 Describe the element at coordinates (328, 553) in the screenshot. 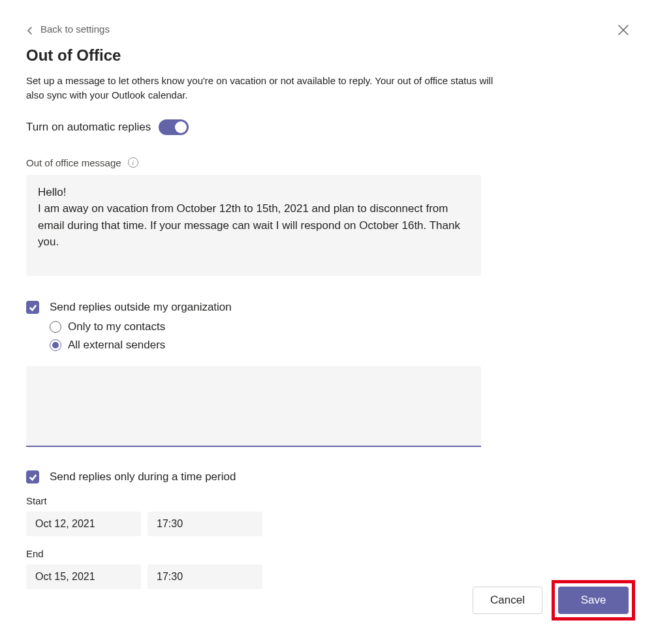

I see `end-label: End` at that location.